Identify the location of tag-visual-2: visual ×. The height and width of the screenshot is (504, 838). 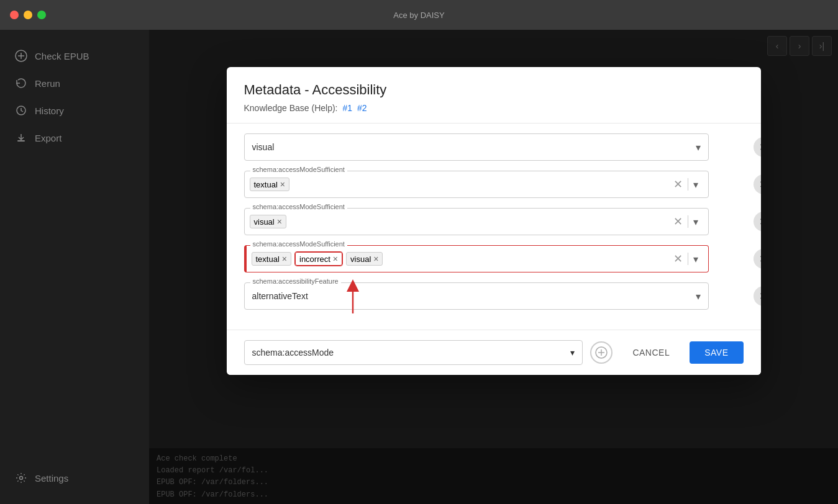
(268, 222).